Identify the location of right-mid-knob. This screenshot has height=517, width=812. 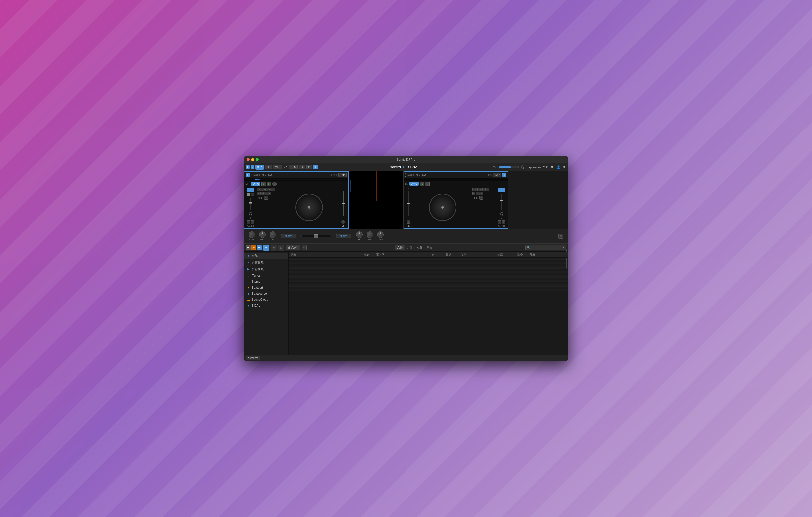
(370, 235).